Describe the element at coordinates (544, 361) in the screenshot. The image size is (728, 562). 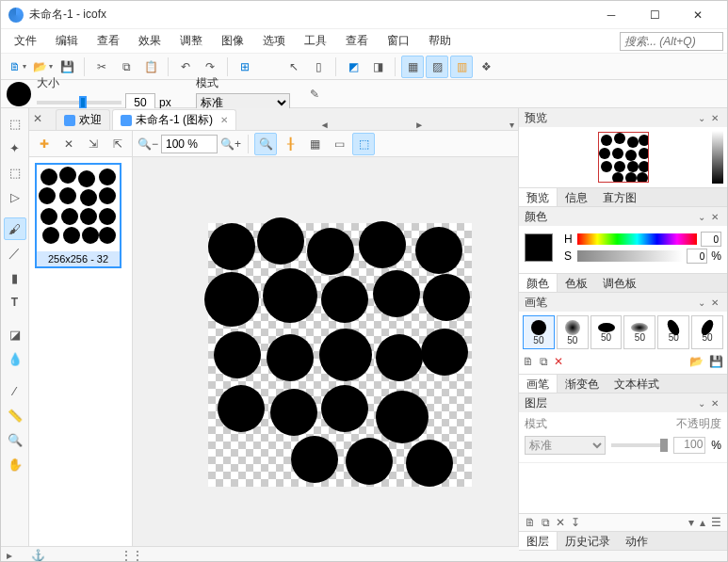
I see `dup-brush-icon: ⧉` at that location.